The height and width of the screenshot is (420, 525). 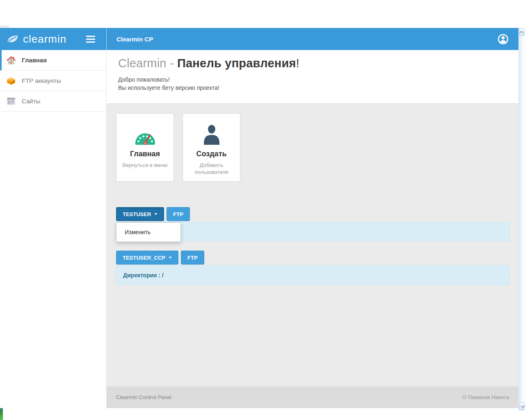 I want to click on chevron-up-icon, so click(x=521, y=33).